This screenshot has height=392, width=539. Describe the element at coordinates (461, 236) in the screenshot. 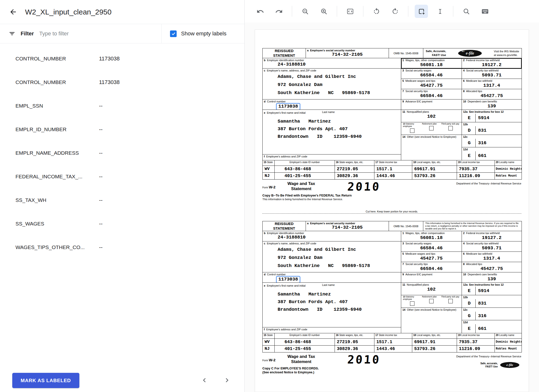

I see `boxes-1-2-pair: 1 Wages, tips, other compensation 56081.…` at that location.